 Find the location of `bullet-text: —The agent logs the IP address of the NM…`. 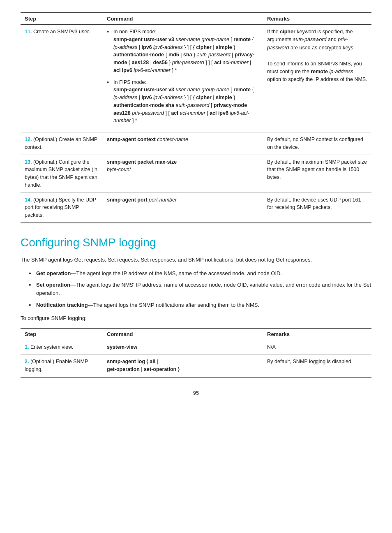

bullet-text: —The agent logs the IP address of the NM… is located at coordinates (177, 273).